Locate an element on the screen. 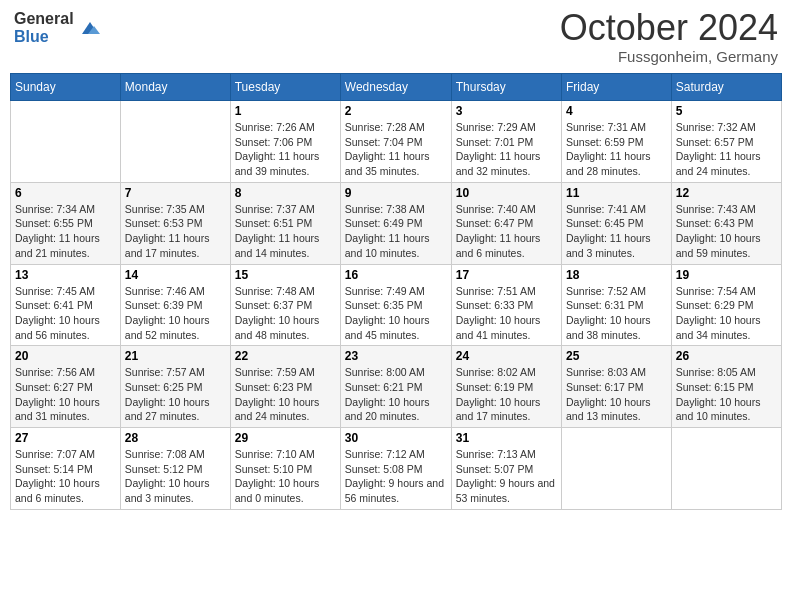 This screenshot has width=792, height=612. day-number: 1 is located at coordinates (286, 111).